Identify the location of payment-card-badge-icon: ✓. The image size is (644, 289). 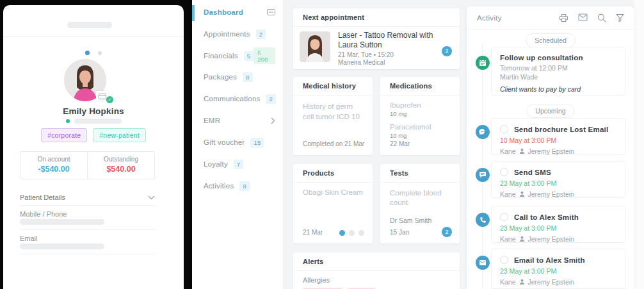
(102, 96).